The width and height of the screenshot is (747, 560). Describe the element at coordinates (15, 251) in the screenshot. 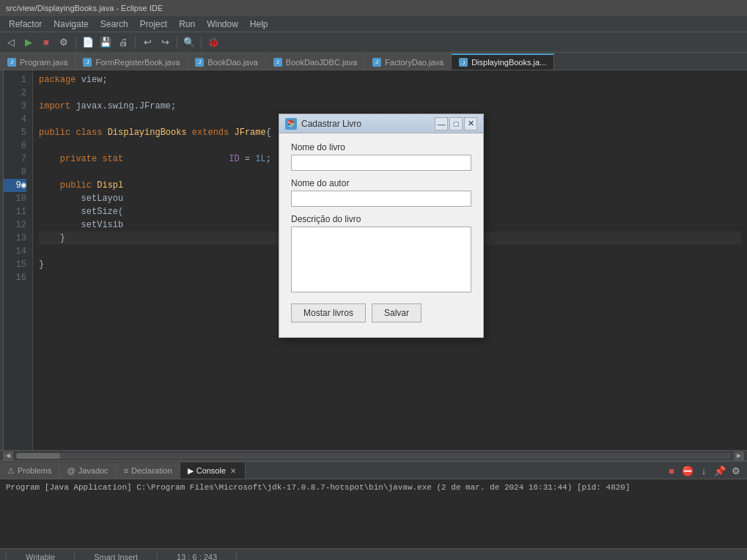

I see `line-num-14: 14` at that location.